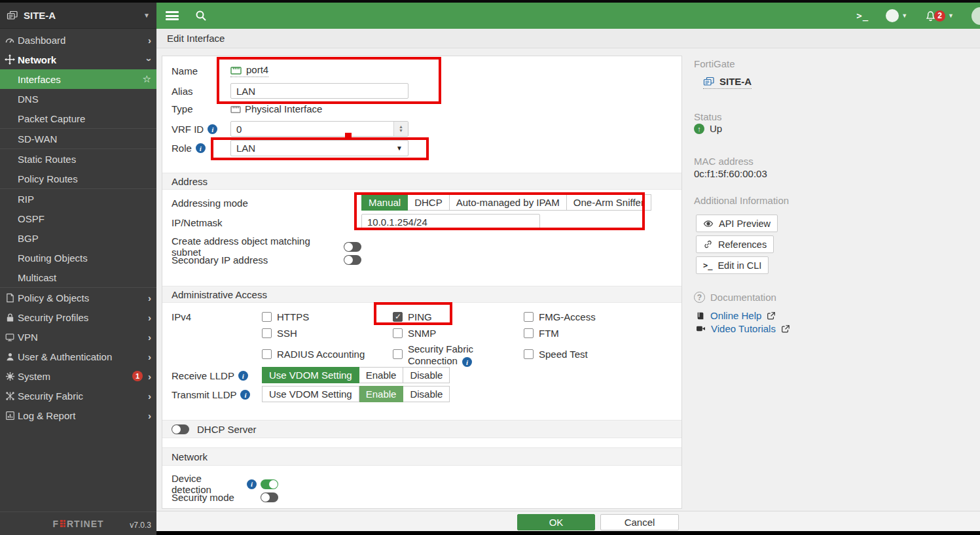 The width and height of the screenshot is (980, 535). What do you see at coordinates (560, 317) in the screenshot?
I see `checkbox-fmg-access: FMG-Access` at bounding box center [560, 317].